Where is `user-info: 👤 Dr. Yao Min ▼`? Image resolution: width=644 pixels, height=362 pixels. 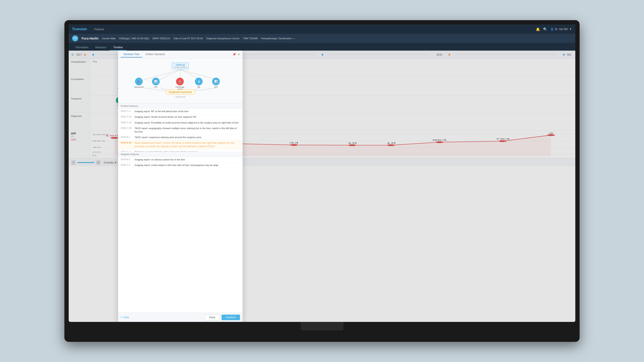 user-info: 👤 Dr. Yao Min ▼ is located at coordinates (561, 29).